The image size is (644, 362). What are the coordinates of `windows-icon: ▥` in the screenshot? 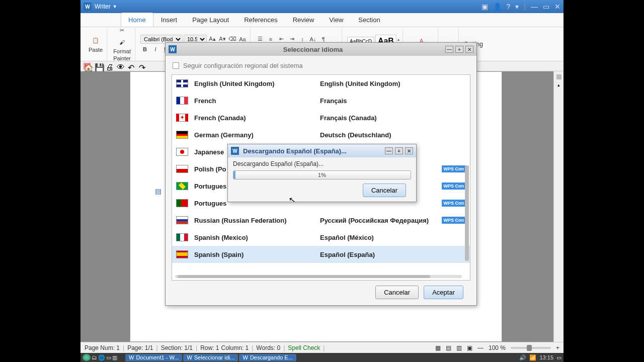 It's located at (115, 358).